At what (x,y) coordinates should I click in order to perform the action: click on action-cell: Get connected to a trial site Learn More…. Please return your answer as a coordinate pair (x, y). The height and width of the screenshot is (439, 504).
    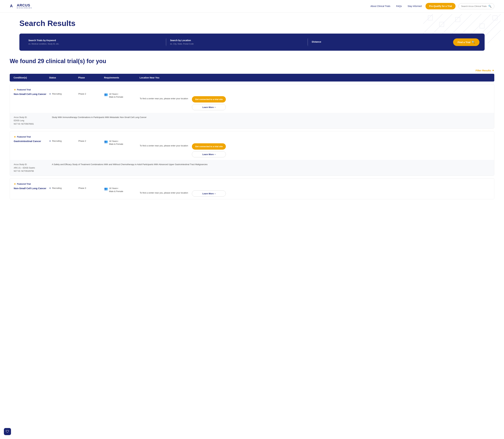
    Looking at the image, I should click on (209, 148).